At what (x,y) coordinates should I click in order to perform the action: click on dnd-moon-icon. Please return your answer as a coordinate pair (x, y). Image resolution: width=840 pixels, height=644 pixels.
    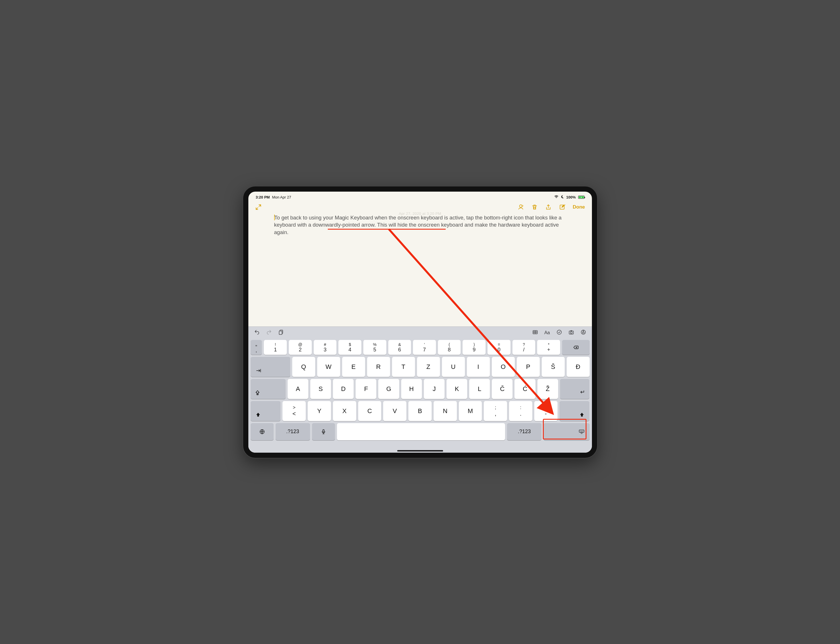
    Looking at the image, I should click on (563, 197).